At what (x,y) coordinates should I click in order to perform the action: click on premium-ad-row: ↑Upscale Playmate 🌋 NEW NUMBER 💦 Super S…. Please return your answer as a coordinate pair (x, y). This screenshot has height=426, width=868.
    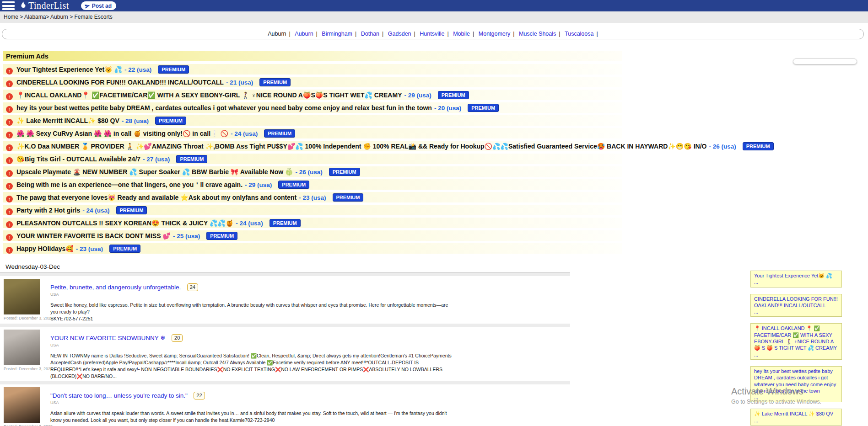
    Looking at the image, I should click on (313, 172).